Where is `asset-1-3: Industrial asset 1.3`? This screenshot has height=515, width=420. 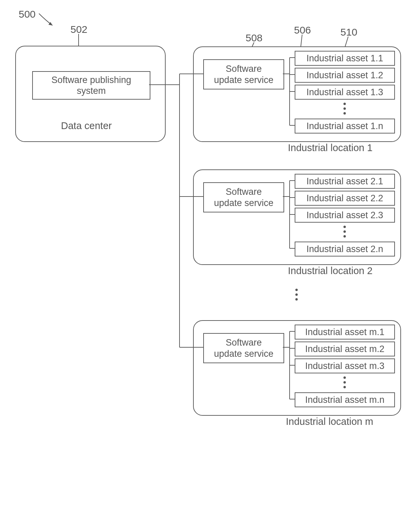
asset-1-3: Industrial asset 1.3 is located at coordinates (345, 92).